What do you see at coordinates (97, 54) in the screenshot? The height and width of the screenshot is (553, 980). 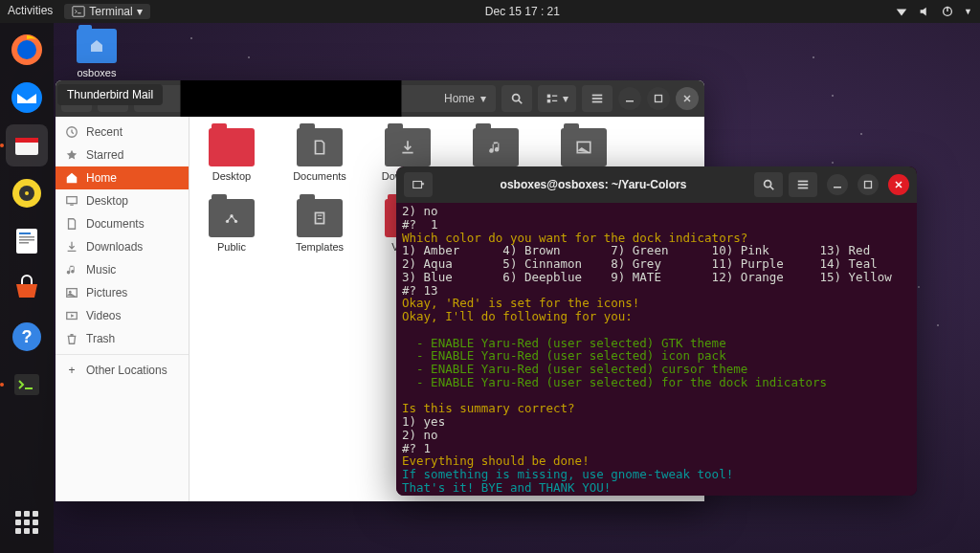 I see `desktop-home-folder: osboxes` at bounding box center [97, 54].